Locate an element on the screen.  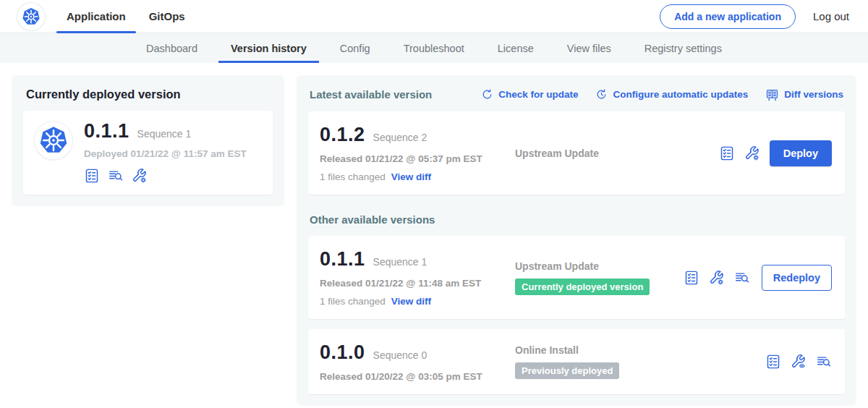
topnav-right: Add a new application Log out is located at coordinates (754, 17).